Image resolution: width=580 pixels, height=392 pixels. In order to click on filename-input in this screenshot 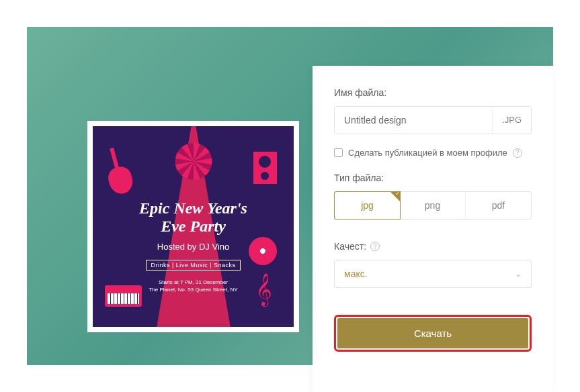, I will do `click(413, 120)`.